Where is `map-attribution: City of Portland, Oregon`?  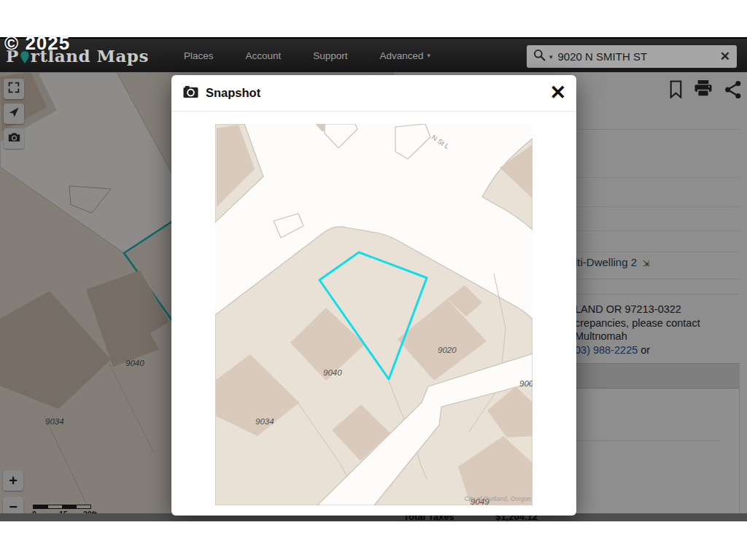
map-attribution: City of Portland, Oregon is located at coordinates (498, 499).